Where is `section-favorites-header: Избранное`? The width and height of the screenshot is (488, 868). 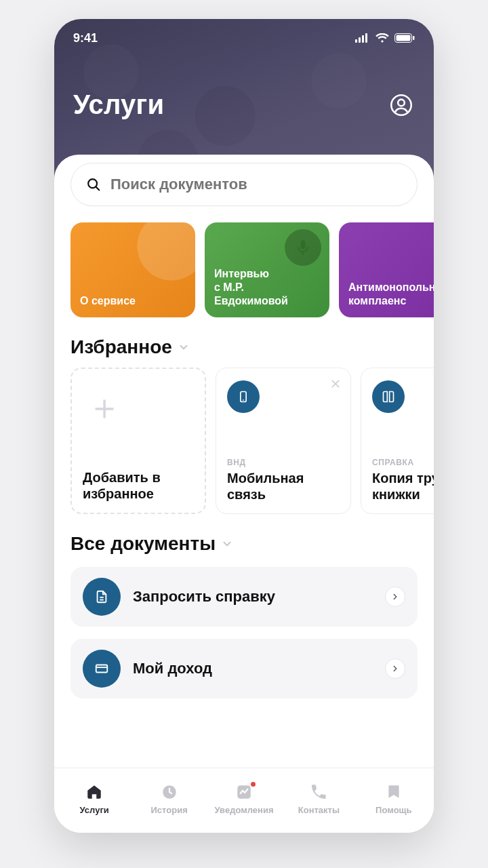 section-favorites-header: Избранное is located at coordinates (244, 342).